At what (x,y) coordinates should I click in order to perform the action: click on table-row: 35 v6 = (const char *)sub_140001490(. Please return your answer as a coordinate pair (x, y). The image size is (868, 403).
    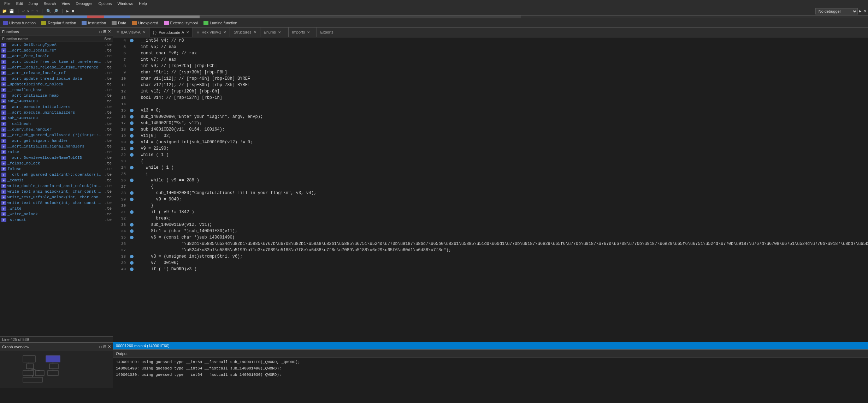
    Looking at the image, I should click on (490, 237).